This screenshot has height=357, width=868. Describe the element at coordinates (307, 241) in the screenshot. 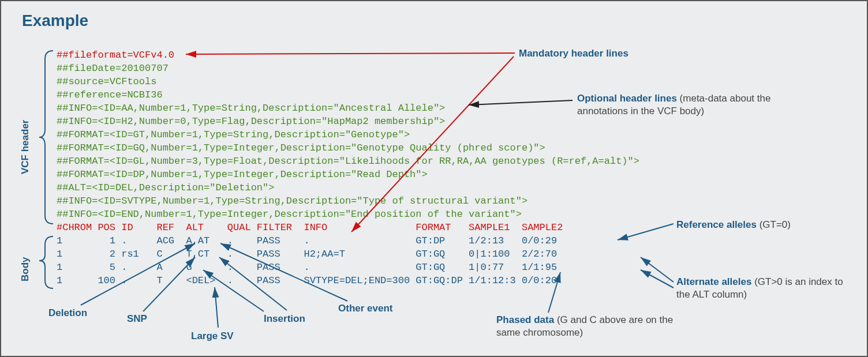

I see `data-row-1: 1 1 . ACG A,AT . PASS . GT:DP 1/2:13 0/0…` at that location.